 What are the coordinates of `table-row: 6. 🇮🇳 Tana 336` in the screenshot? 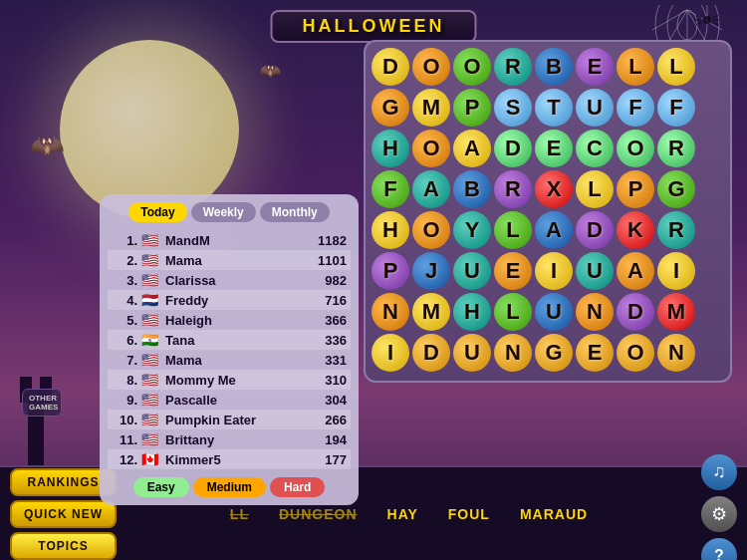 It's located at (229, 340).